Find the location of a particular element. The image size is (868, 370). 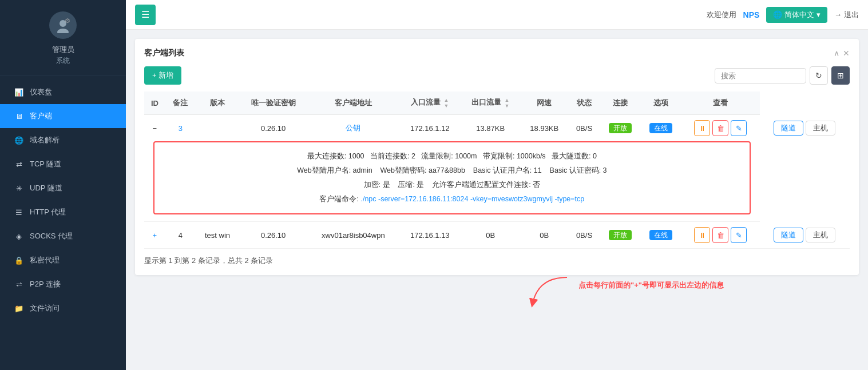

topbar-left: ☰ is located at coordinates (145, 15).